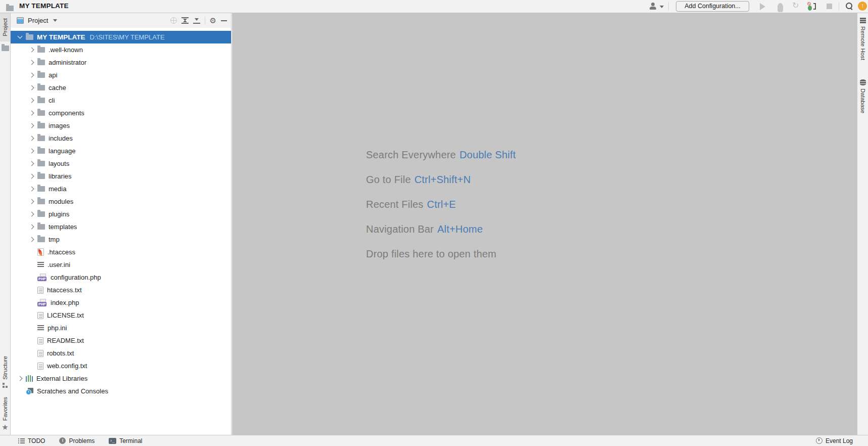  Describe the element at coordinates (121, 265) in the screenshot. I see `tree-item-file: .user.ini` at that location.